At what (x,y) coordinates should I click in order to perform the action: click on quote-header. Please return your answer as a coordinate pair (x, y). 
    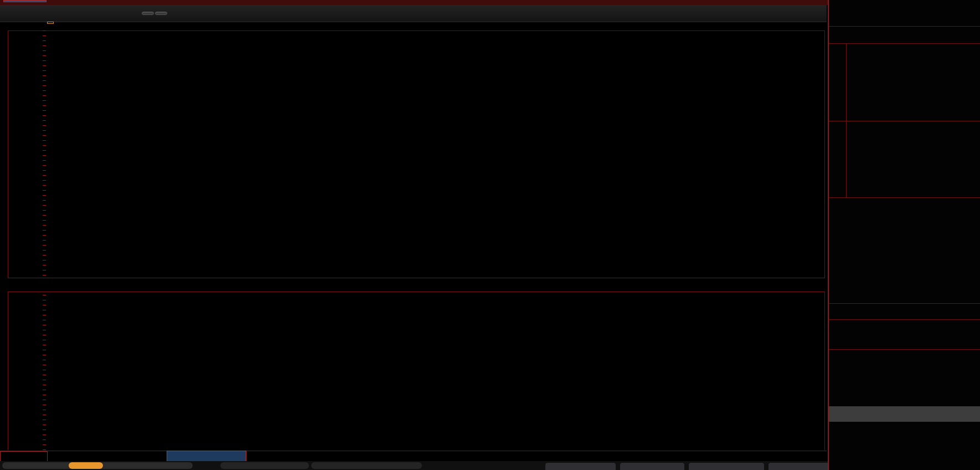
    Looking at the image, I should click on (905, 15).